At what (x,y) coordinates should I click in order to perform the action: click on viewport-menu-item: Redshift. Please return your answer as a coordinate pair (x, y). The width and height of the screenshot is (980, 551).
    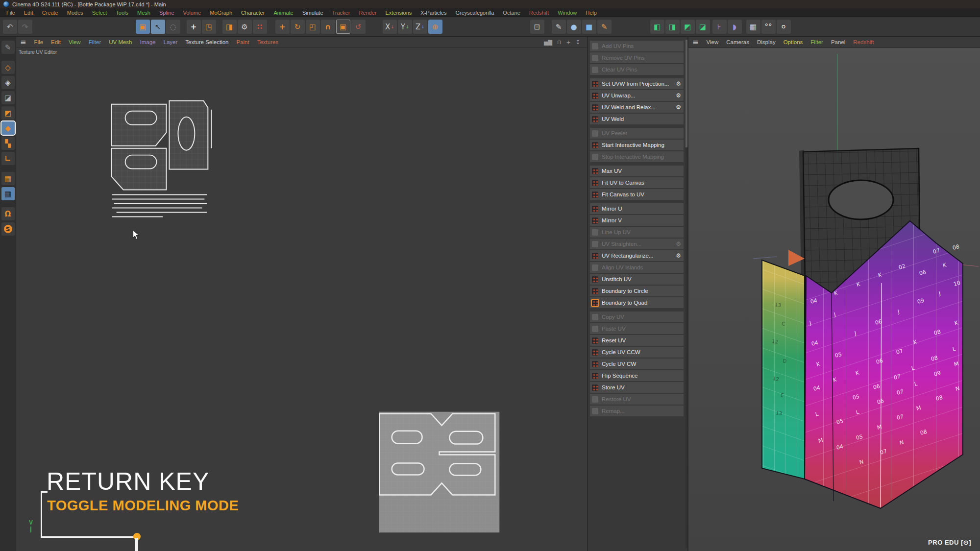
    Looking at the image, I should click on (863, 42).